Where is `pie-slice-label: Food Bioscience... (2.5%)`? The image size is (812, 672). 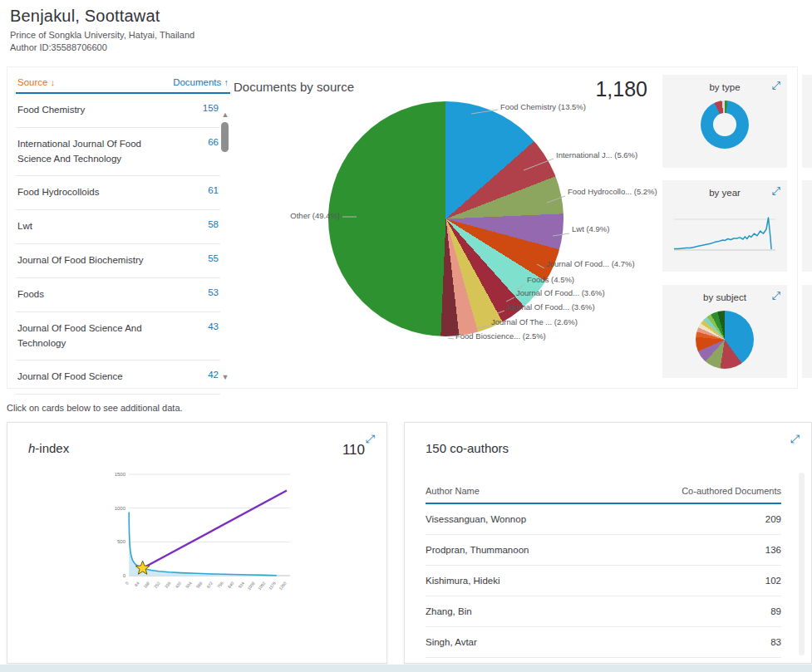
pie-slice-label: Food Bioscience... (2.5%) is located at coordinates (500, 336).